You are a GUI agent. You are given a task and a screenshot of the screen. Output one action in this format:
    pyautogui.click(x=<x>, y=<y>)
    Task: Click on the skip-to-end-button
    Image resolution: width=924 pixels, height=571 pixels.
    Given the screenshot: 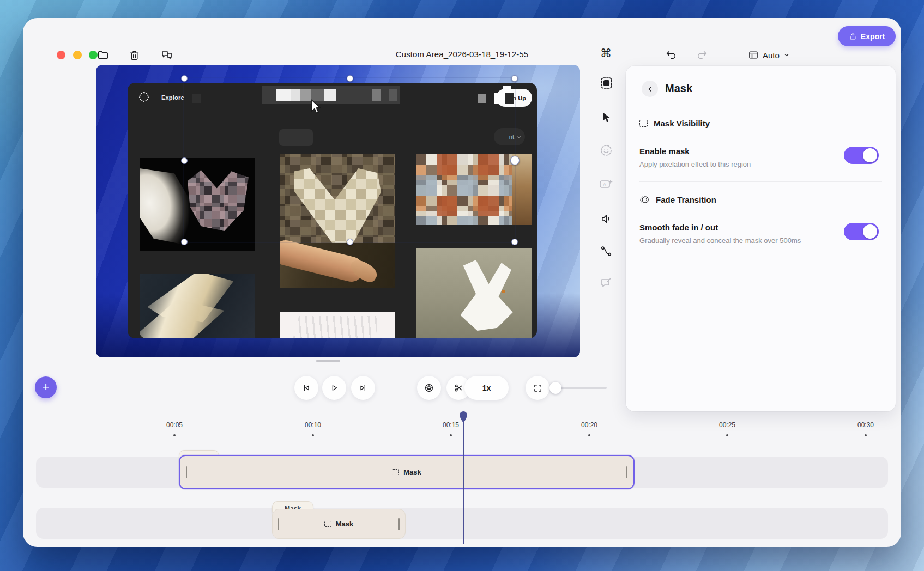 What is the action you would take?
    pyautogui.click(x=363, y=388)
    